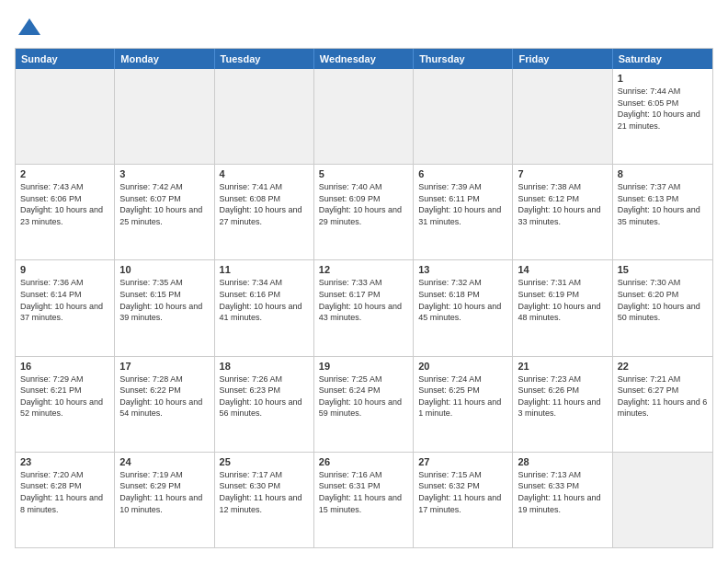  I want to click on day-number: 15, so click(663, 270).